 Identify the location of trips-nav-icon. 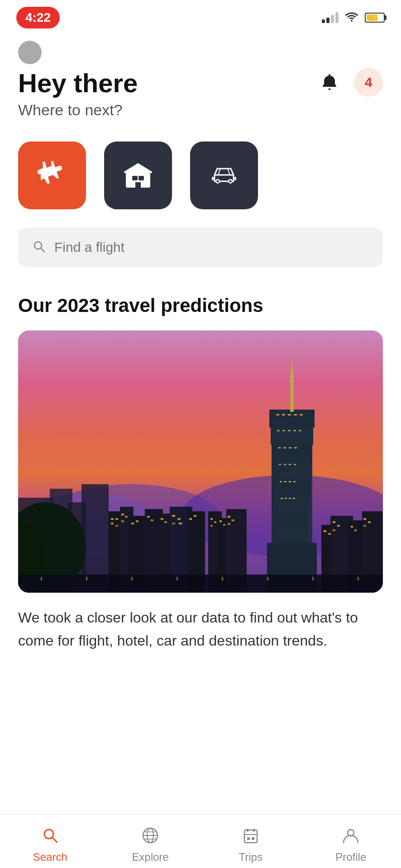
(251, 835).